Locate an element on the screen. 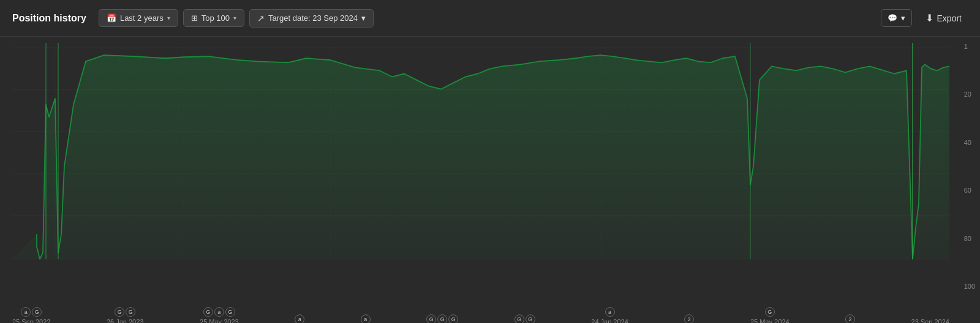 The width and height of the screenshot is (980, 323). comment-icon: 💬 is located at coordinates (892, 18).